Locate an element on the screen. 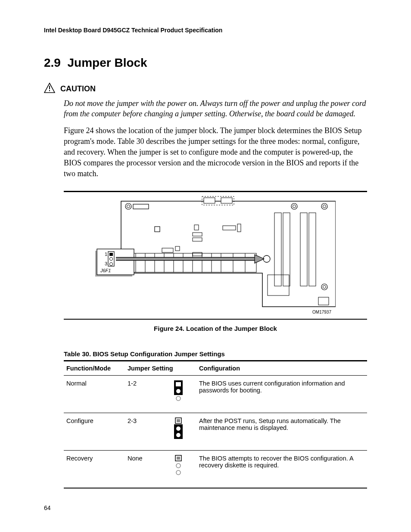 The width and height of the screenshot is (411, 532). svg-text: 1 is located at coordinates (106, 254).